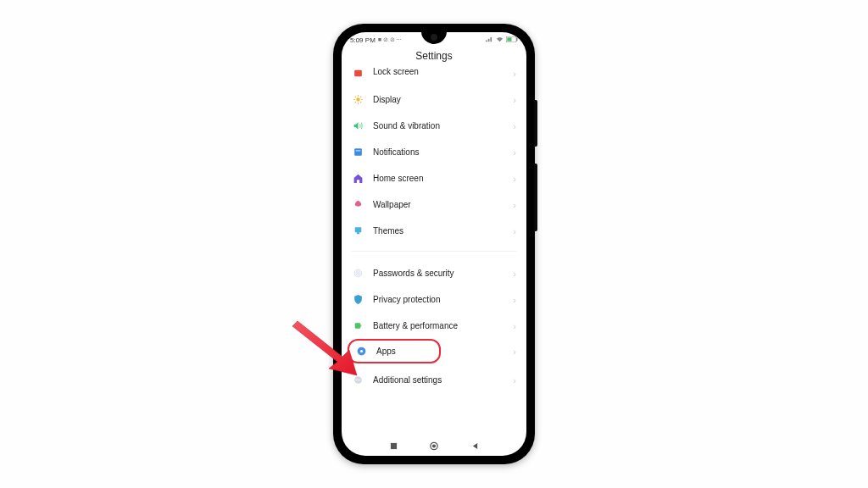 This screenshot has height=488, width=868. What do you see at coordinates (434, 58) in the screenshot?
I see `page-title: Settings` at bounding box center [434, 58].